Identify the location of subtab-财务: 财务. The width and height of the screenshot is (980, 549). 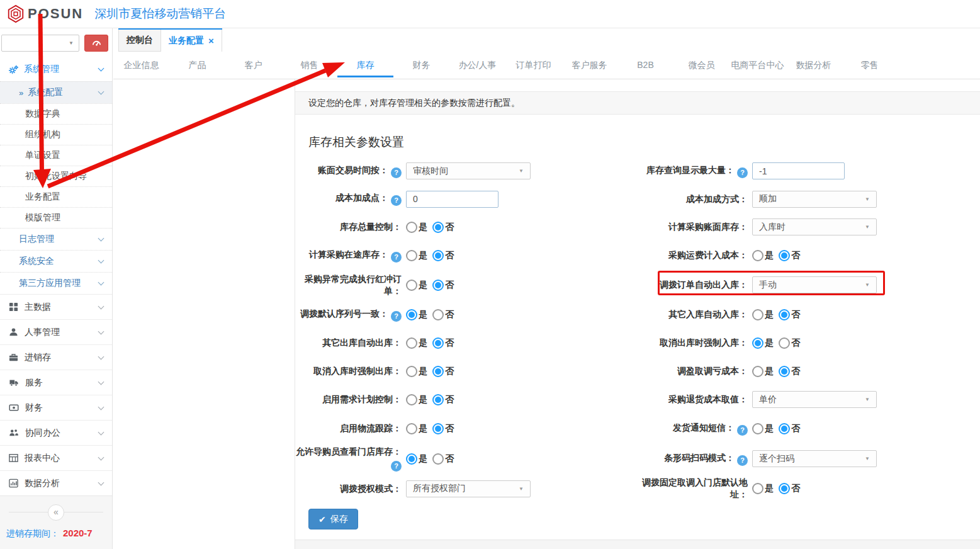
(422, 65).